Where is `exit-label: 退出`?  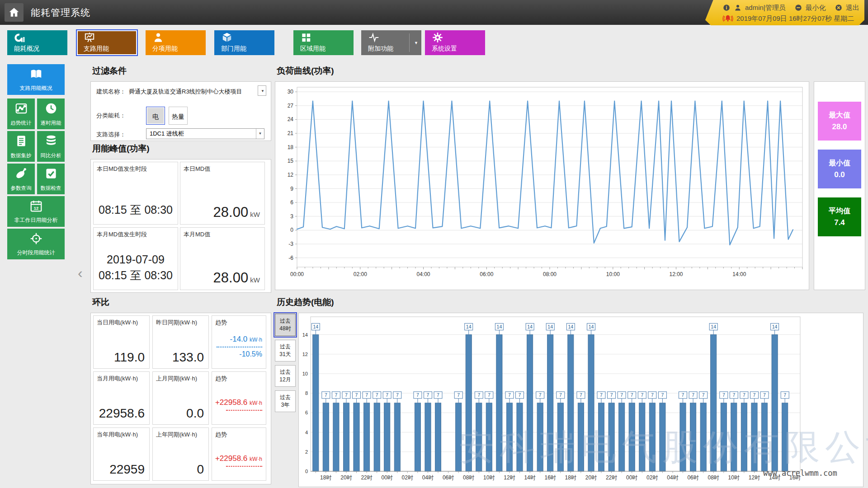
exit-label: 退出 is located at coordinates (853, 8).